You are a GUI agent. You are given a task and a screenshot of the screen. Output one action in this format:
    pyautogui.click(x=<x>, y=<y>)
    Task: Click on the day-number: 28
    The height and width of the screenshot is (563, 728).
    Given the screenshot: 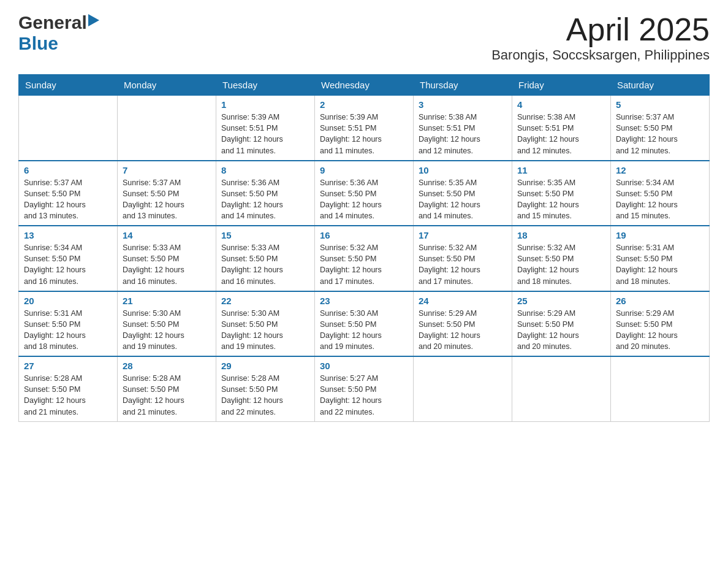 What is the action you would take?
    pyautogui.click(x=167, y=366)
    